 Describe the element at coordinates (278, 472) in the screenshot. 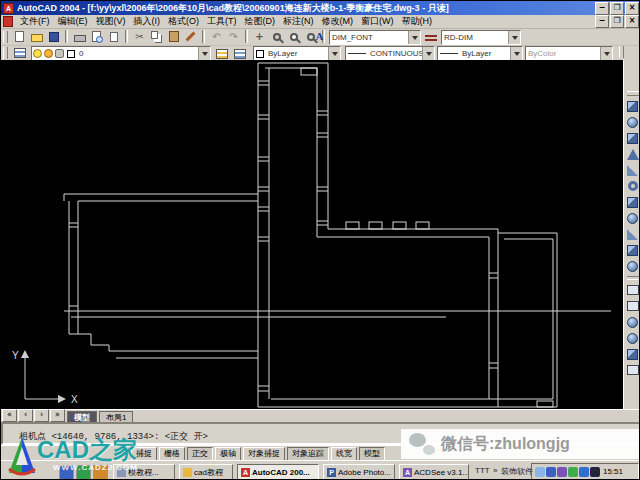

I see `taskbar-button-autocad: AAutoCAD 200...` at that location.